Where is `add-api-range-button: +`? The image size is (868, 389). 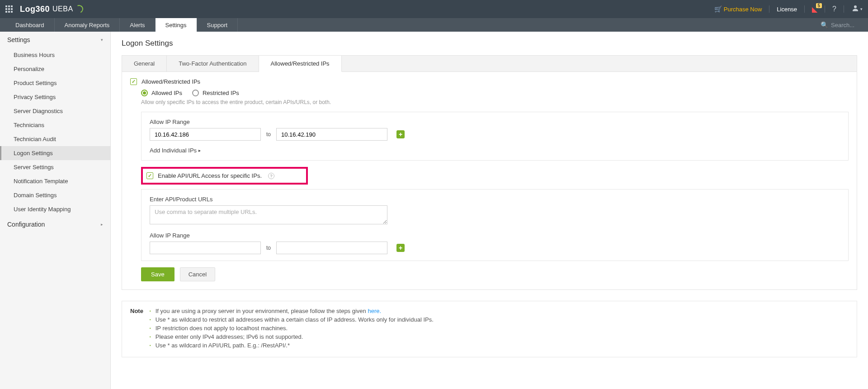
add-api-range-button: + is located at coordinates (401, 248).